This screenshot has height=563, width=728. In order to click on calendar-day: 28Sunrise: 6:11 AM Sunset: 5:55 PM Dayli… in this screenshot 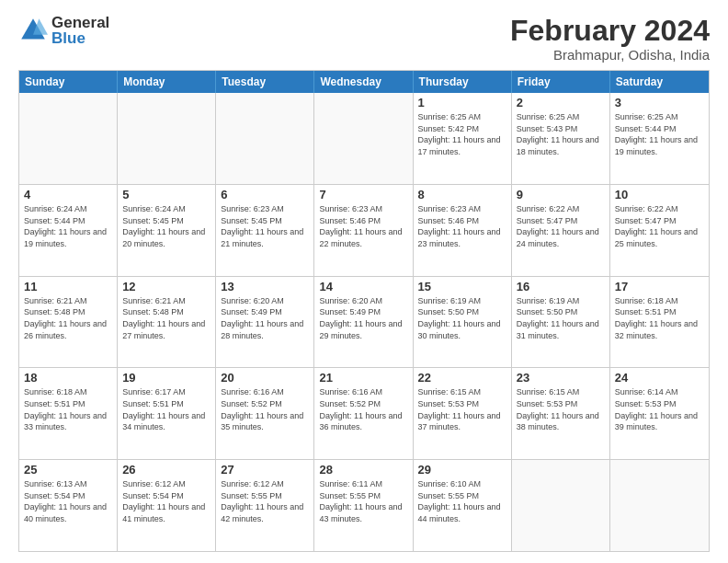, I will do `click(364, 506)`.